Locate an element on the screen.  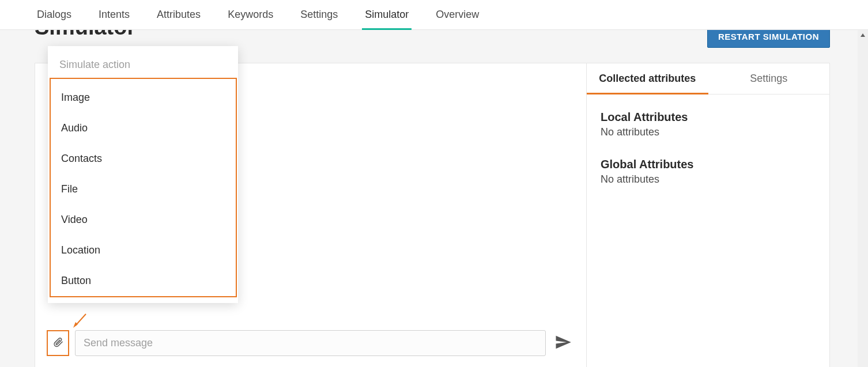
send-button is located at coordinates (563, 343).